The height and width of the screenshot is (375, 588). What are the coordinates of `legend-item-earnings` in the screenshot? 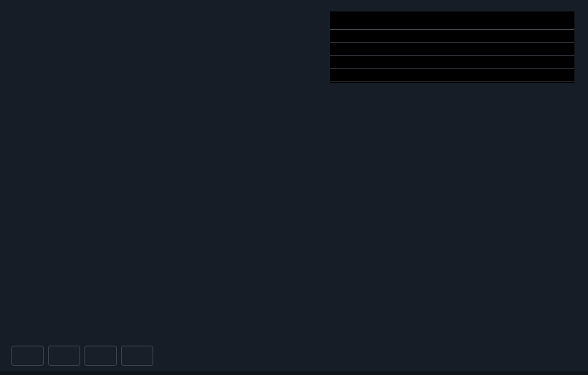 It's located at (64, 356).